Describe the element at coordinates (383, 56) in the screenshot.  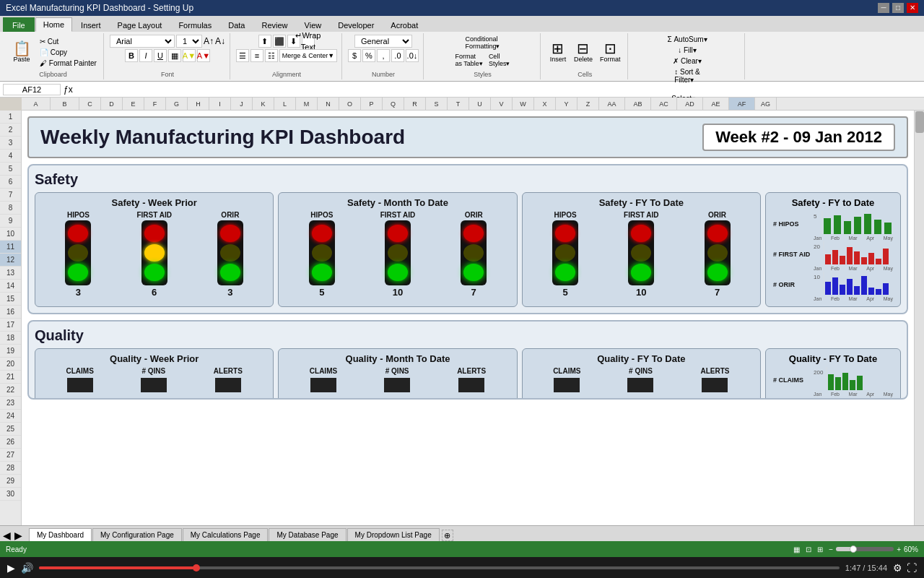
I see `comma-button: ,` at that location.